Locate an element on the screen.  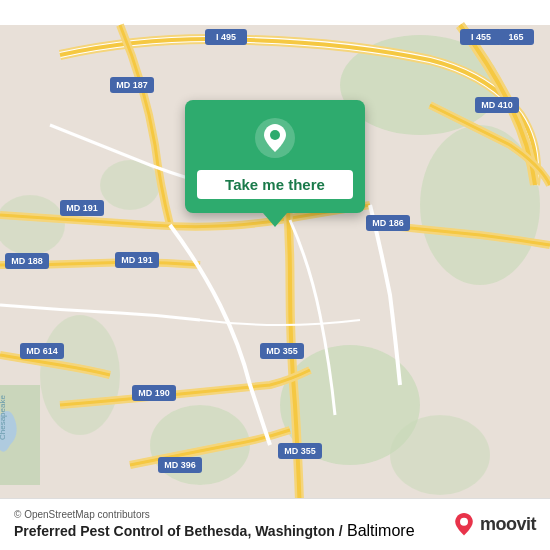
svg-text: MD 187 is located at coordinates (132, 85).